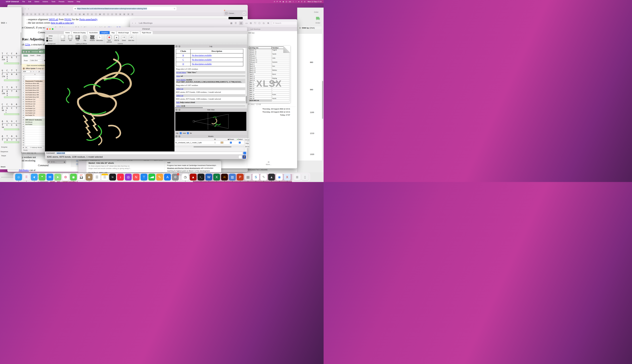 The width and height of the screenshot is (632, 364). Describe the element at coordinates (37, 2) in the screenshot. I see `menu-item: Select` at that location.